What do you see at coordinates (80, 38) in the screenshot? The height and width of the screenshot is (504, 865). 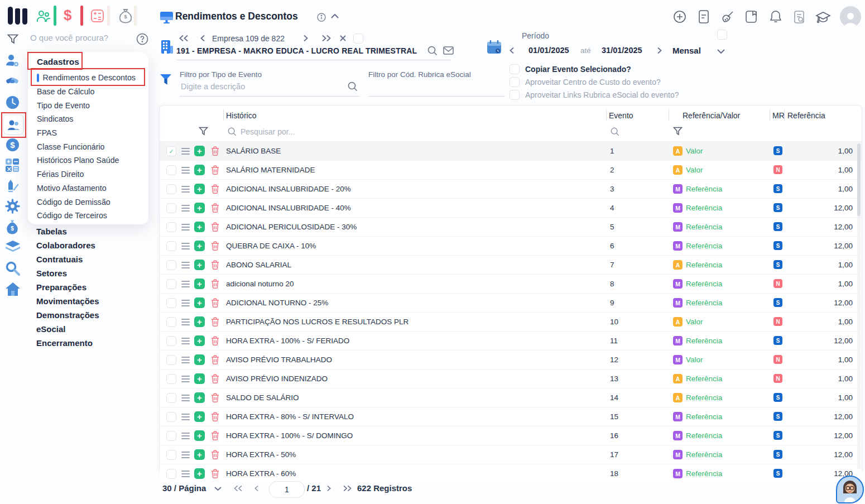 I see `sidebar-search-input` at bounding box center [80, 38].